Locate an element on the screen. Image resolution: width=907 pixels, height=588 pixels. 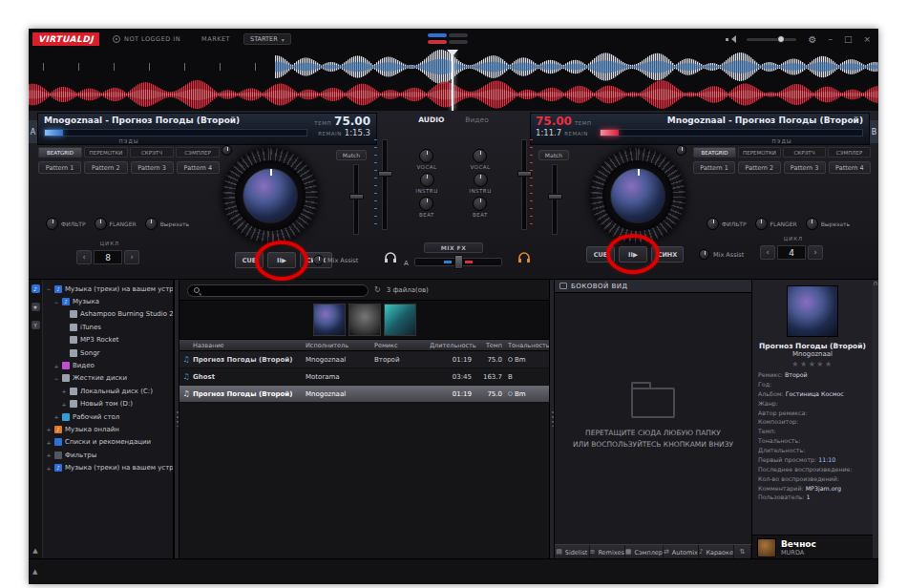
pattern-3-button: Pattern 3 is located at coordinates (805, 168).